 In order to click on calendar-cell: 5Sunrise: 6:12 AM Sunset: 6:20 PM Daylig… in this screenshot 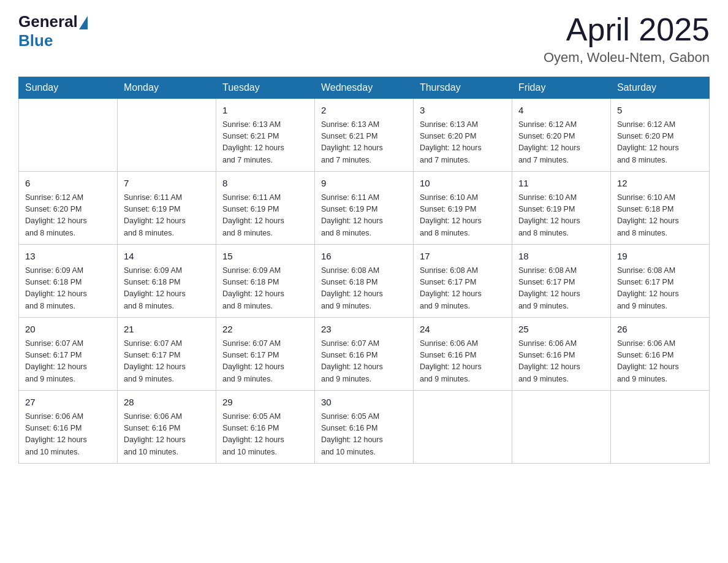, I will do `click(659, 135)`.